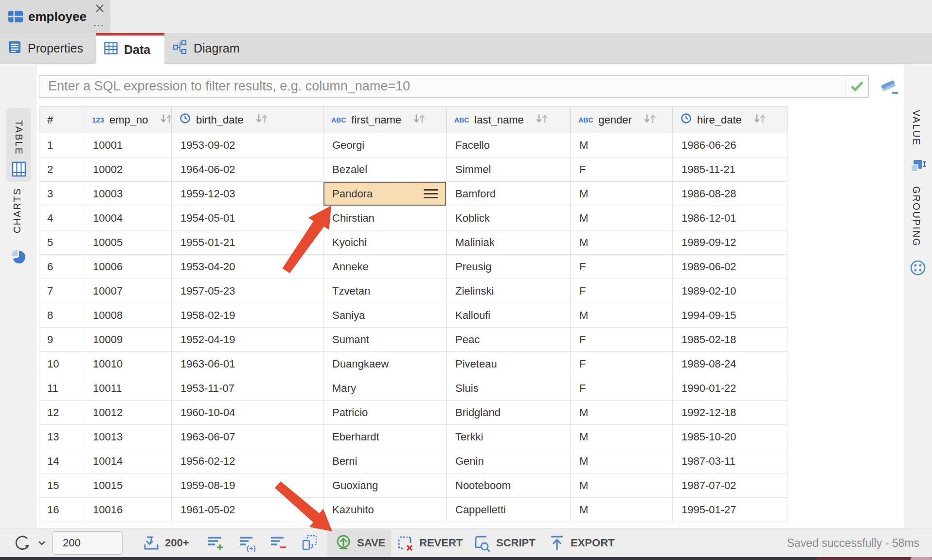  What do you see at coordinates (731, 120) in the screenshot?
I see `column-header-hire_date: hire_date` at bounding box center [731, 120].